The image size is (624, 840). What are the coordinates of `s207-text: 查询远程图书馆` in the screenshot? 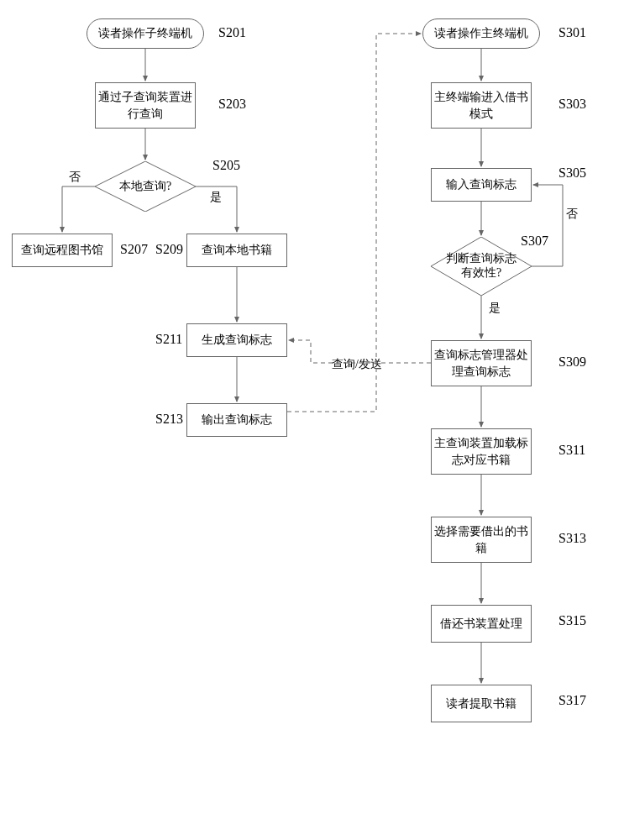 It's located at (62, 250).